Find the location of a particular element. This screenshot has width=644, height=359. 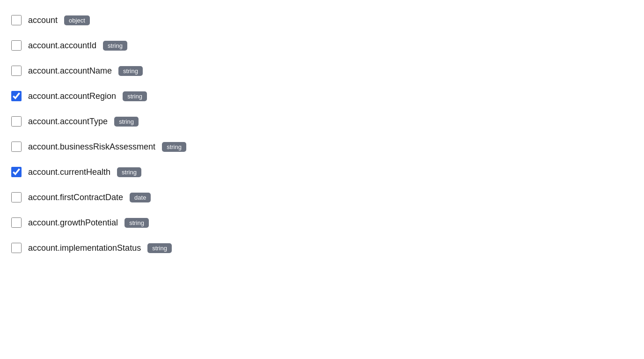

type-badge-implementationStatus: string is located at coordinates (160, 248).